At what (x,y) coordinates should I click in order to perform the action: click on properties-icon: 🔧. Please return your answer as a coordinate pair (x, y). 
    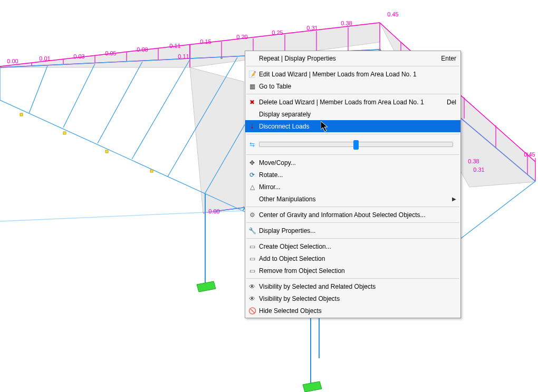
    Looking at the image, I should click on (252, 231).